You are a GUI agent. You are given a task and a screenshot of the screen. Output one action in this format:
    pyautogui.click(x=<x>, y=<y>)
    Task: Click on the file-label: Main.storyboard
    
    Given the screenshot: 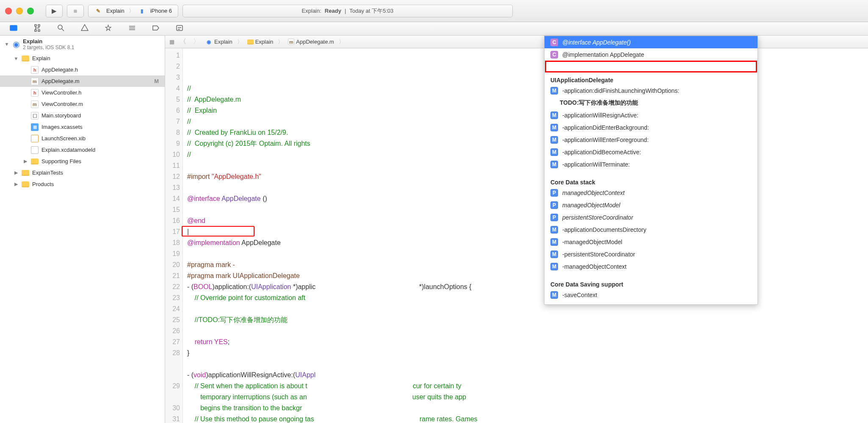 What is the action you would take?
    pyautogui.click(x=61, y=115)
    